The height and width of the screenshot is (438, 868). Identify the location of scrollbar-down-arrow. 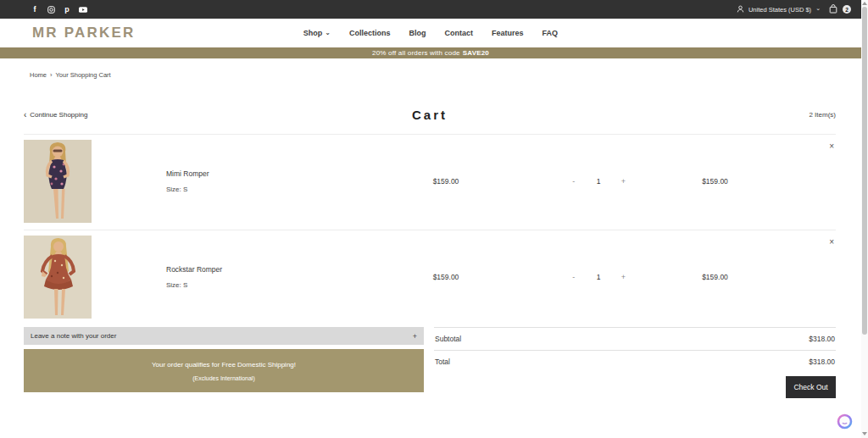
(865, 434).